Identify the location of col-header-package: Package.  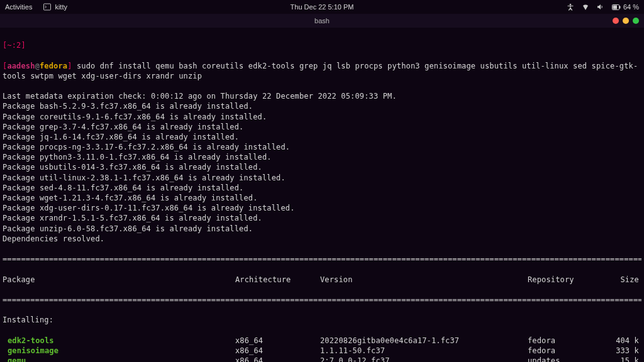
(119, 280).